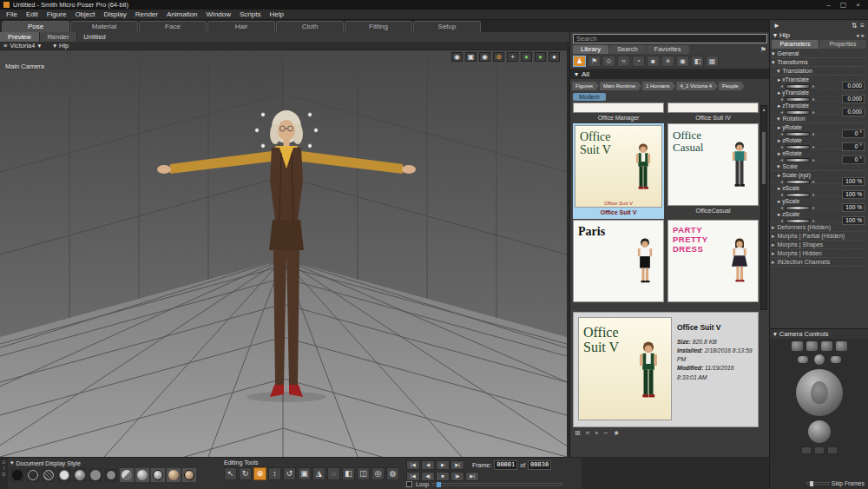  Describe the element at coordinates (245, 474) in the screenshot. I see `rotate-tool: ↻` at that location.